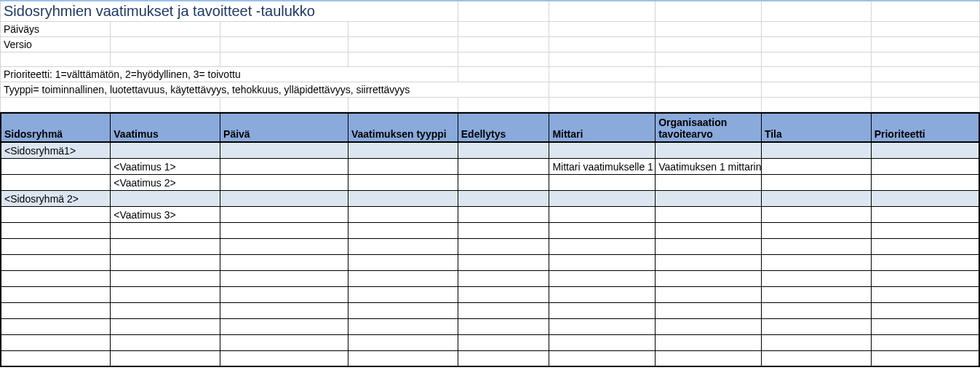 Image resolution: width=980 pixels, height=389 pixels. Describe the element at coordinates (709, 166) in the screenshot. I see `cell-c7: Vaatimuksen 1 mittarin tavoitearvo` at that location.